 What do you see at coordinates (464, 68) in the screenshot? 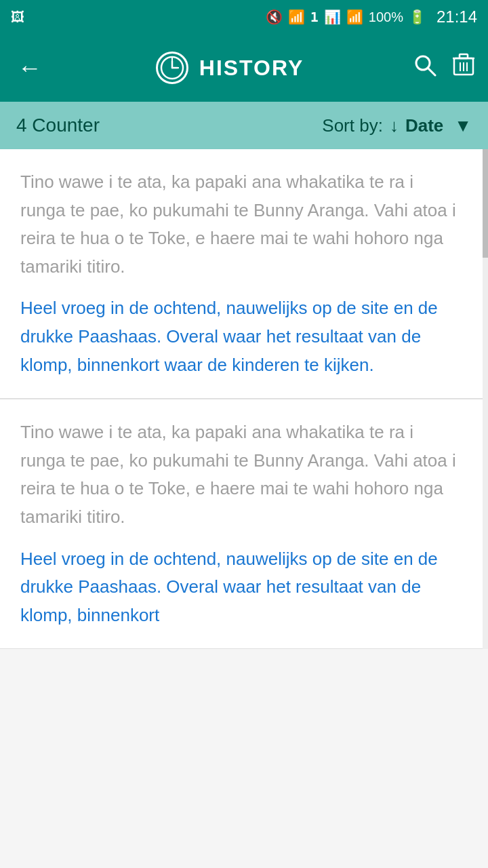
I see `delete-button` at bounding box center [464, 68].